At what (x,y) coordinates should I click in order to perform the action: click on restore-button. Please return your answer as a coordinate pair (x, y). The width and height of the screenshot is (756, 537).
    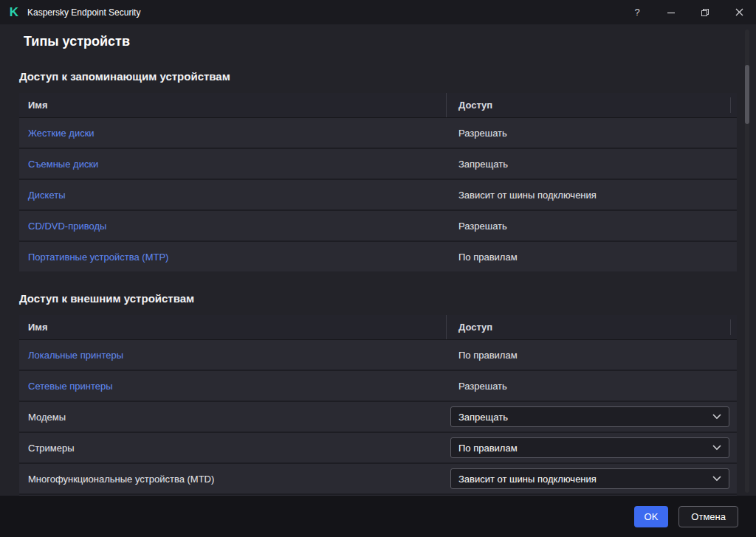
    Looking at the image, I should click on (705, 12).